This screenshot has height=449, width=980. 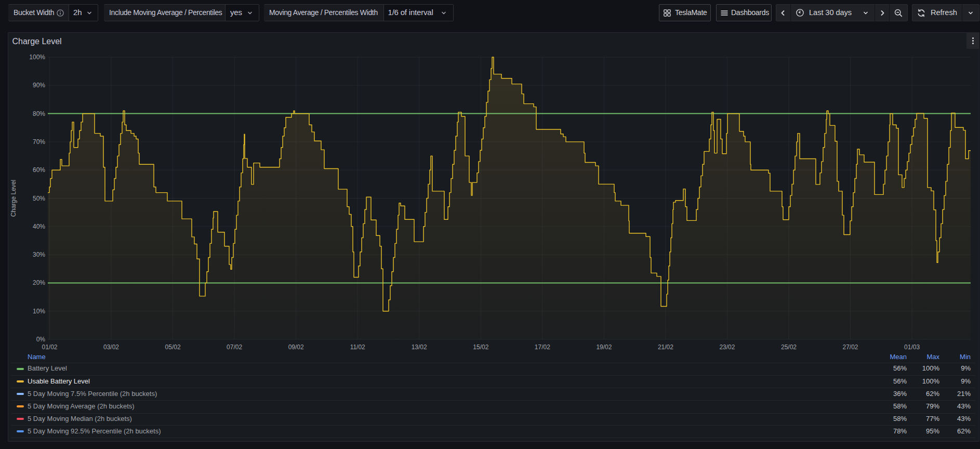 What do you see at coordinates (912, 347) in the screenshot?
I see `svg-text: 01/03` at bounding box center [912, 347].